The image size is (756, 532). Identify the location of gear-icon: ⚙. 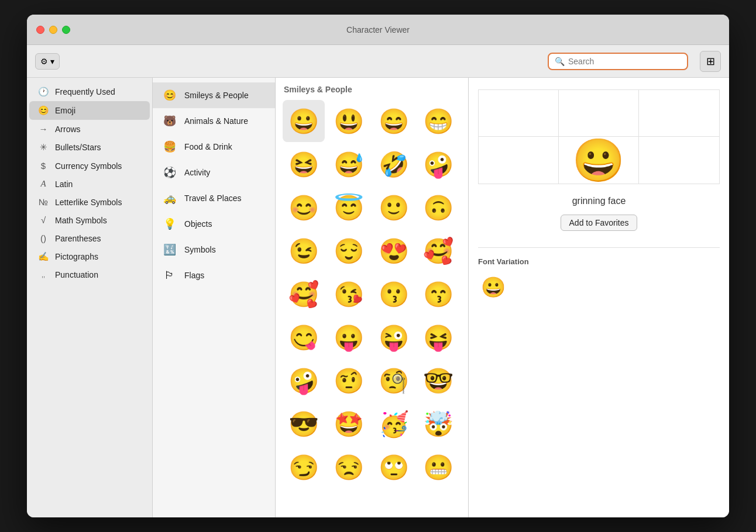
(44, 61).